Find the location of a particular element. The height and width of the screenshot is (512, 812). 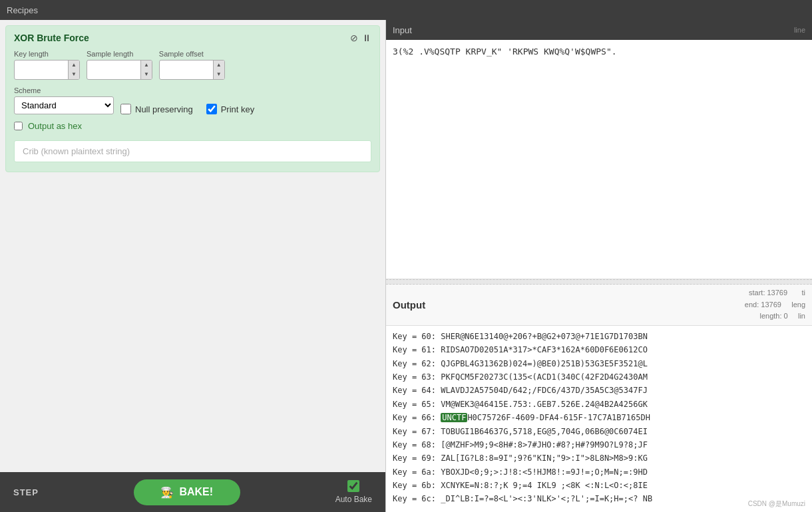

key-length-label: Key length is located at coordinates (47, 54).